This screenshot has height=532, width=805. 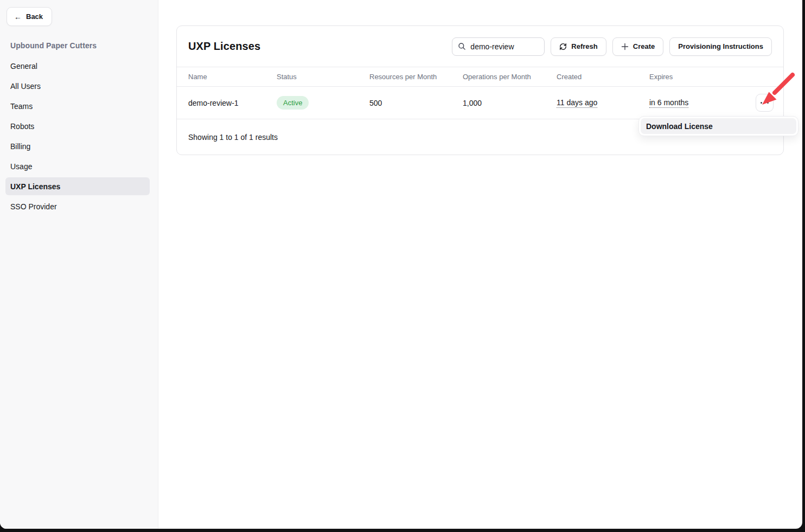 I want to click on arrow-left-icon: ←, so click(x=18, y=17).